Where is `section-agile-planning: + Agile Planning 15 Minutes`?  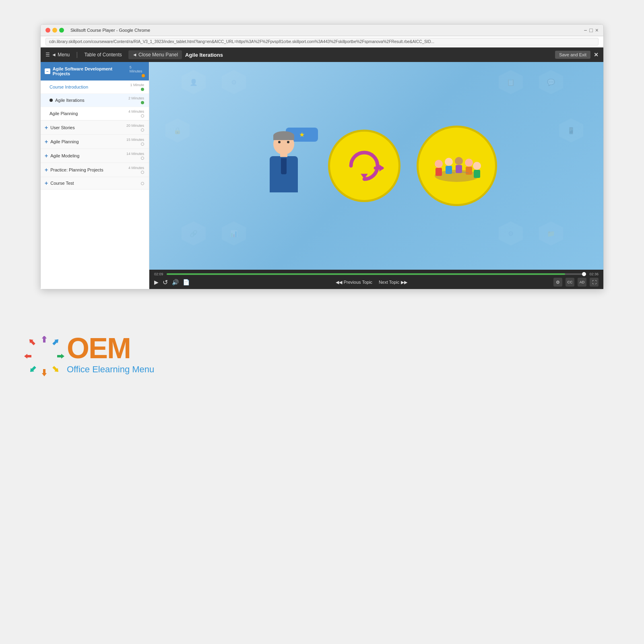 section-agile-planning: + Agile Planning 15 Minutes is located at coordinates (95, 142).